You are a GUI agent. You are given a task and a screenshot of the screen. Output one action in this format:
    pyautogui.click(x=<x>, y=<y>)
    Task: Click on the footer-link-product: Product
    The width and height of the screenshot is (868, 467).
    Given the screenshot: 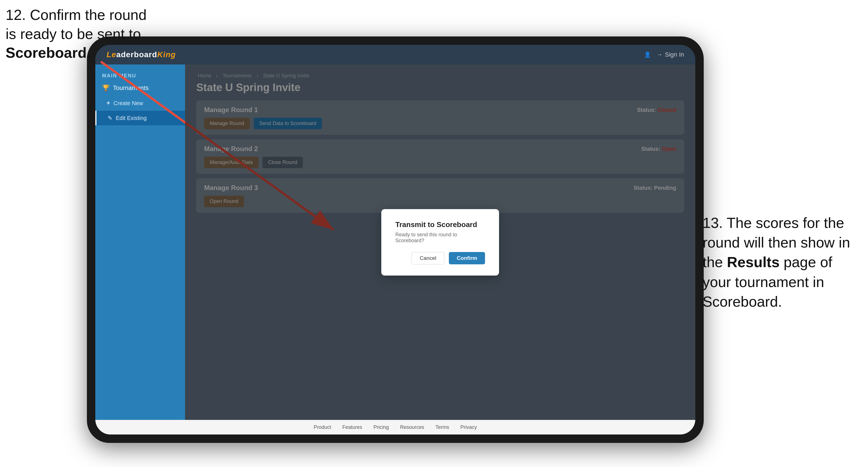 What is the action you would take?
    pyautogui.click(x=322, y=427)
    